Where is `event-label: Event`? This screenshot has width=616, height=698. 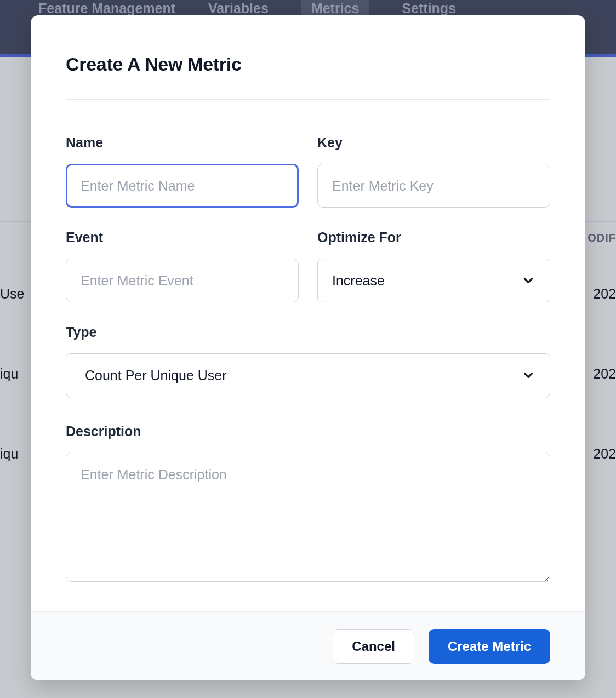
event-label: Event is located at coordinates (182, 238).